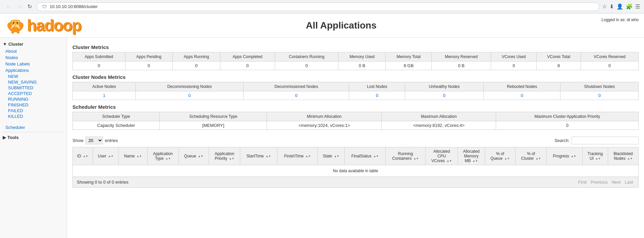 The width and height of the screenshot is (644, 238). Describe the element at coordinates (196, 57) in the screenshot. I see `col-apps-running: Apps Running` at that location.